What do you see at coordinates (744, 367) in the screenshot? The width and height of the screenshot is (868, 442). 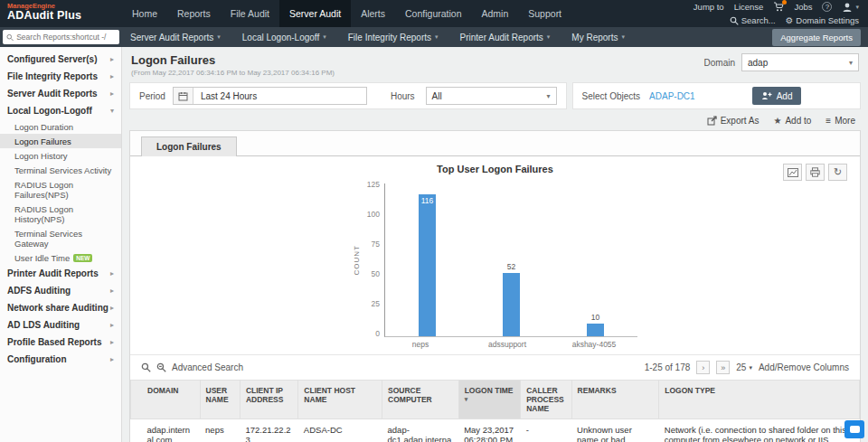 I see `page-size-select: 25 ▾` at bounding box center [744, 367].